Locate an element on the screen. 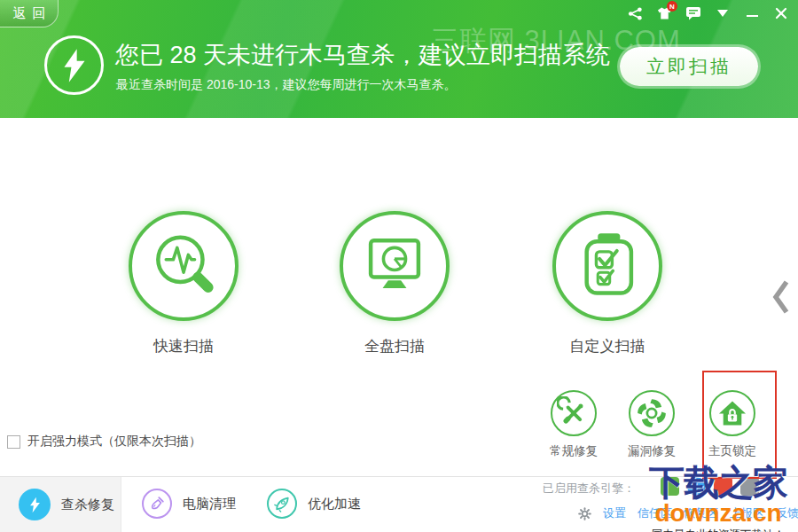  theme-button: N is located at coordinates (664, 13).